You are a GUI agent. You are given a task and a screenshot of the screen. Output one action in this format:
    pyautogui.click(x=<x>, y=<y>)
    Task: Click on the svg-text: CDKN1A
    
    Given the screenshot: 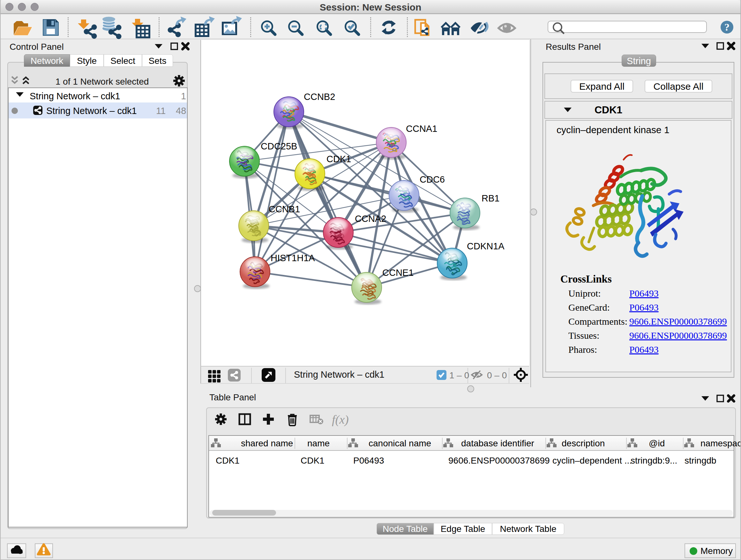 What is the action you would take?
    pyautogui.click(x=486, y=246)
    